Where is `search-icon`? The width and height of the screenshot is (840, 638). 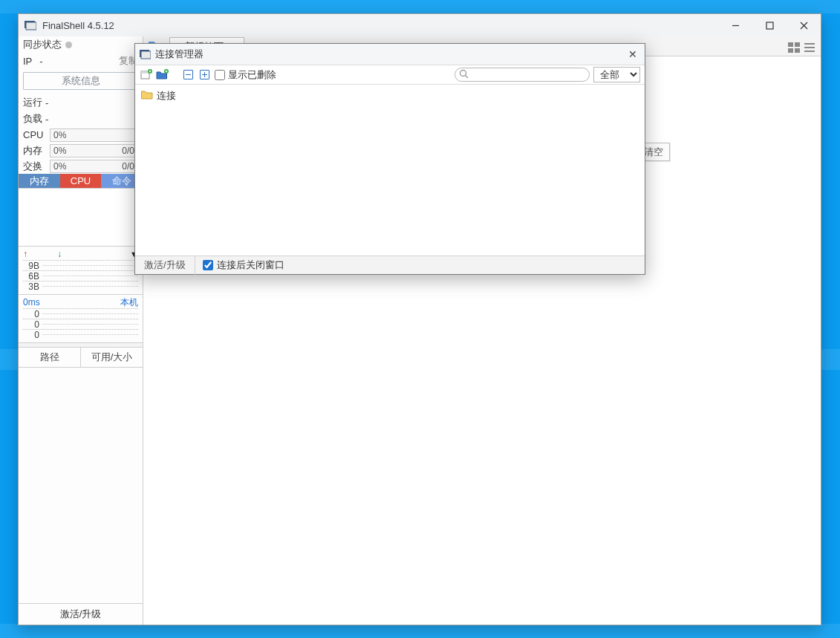 search-icon is located at coordinates (463, 75).